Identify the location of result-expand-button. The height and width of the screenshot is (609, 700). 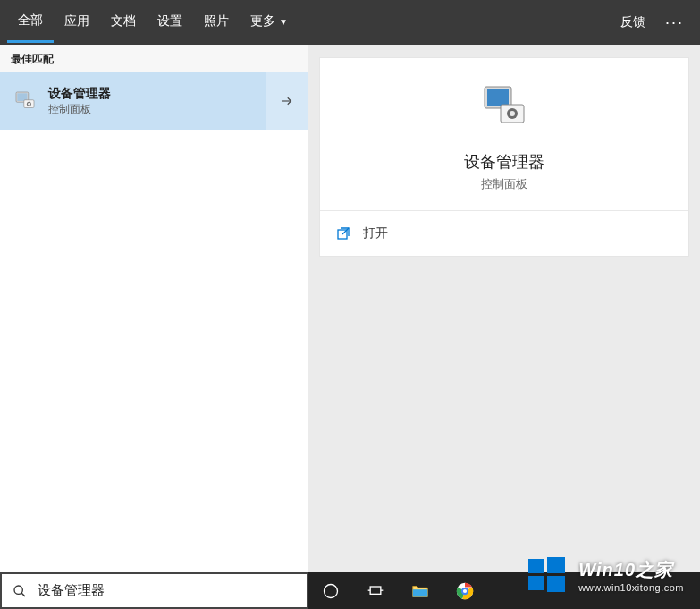
(287, 101).